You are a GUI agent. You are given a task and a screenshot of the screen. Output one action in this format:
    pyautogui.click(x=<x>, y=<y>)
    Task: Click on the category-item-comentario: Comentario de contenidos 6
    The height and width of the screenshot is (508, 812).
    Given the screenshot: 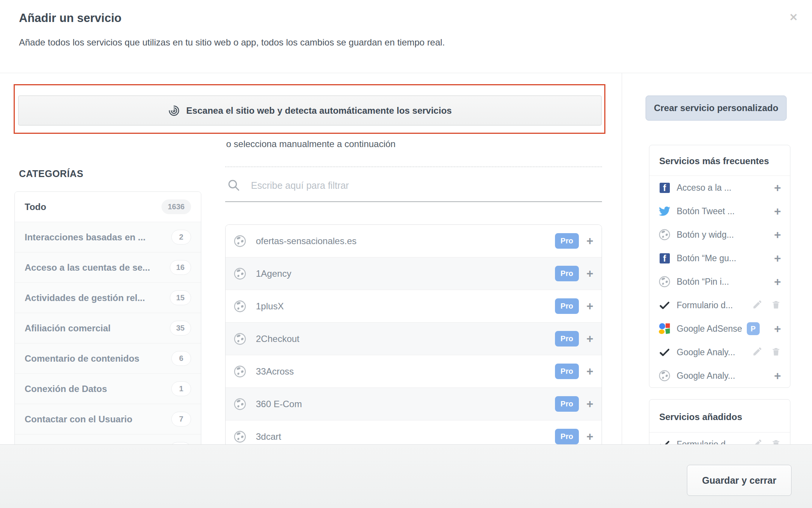 What is the action you would take?
    pyautogui.click(x=108, y=358)
    